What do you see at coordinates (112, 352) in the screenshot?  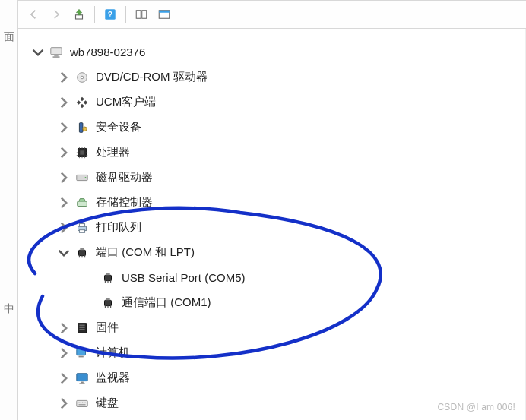 I see `tree-item-label: 计算机` at bounding box center [112, 352].